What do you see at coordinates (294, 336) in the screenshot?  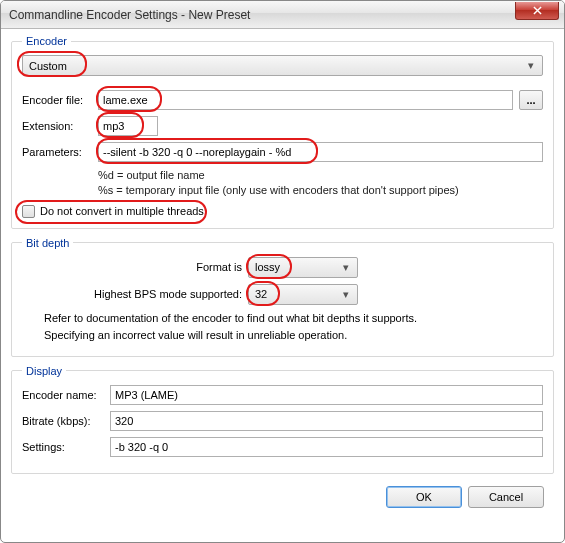 I see `bitdepth-note-2: Specifying an incorrect value will resul…` at bounding box center [294, 336].